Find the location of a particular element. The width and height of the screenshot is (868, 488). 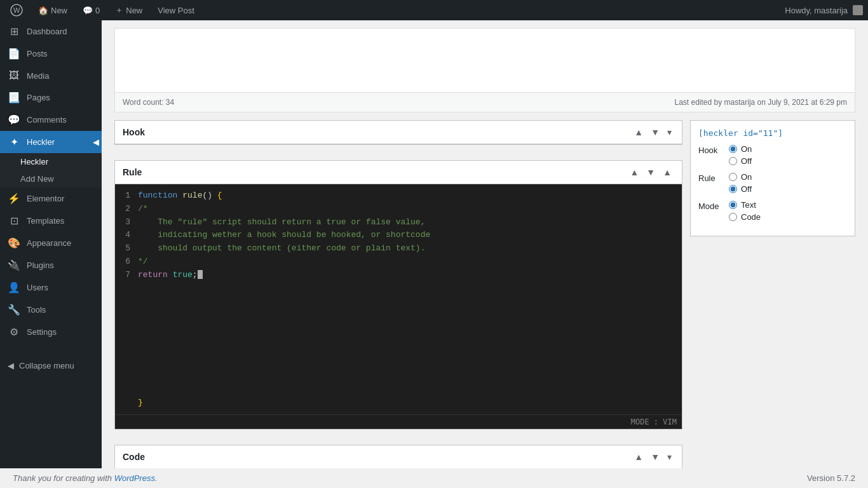

line-content-2: /* is located at coordinates (407, 210).